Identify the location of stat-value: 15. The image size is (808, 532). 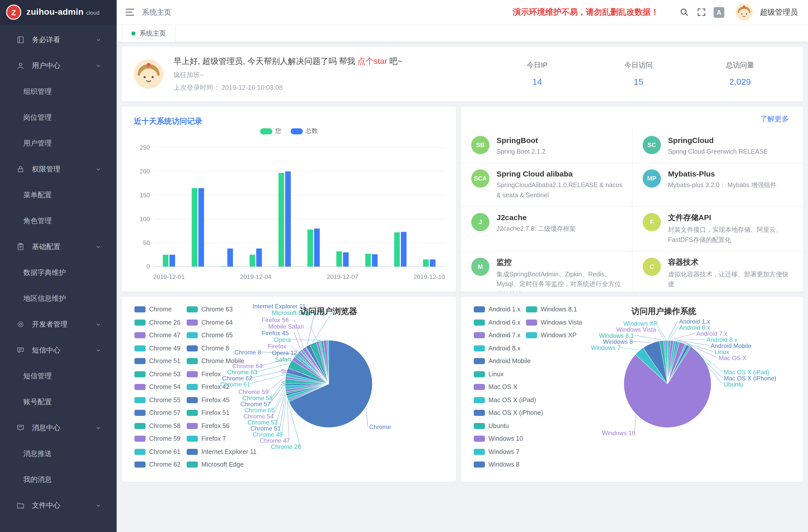
(639, 82).